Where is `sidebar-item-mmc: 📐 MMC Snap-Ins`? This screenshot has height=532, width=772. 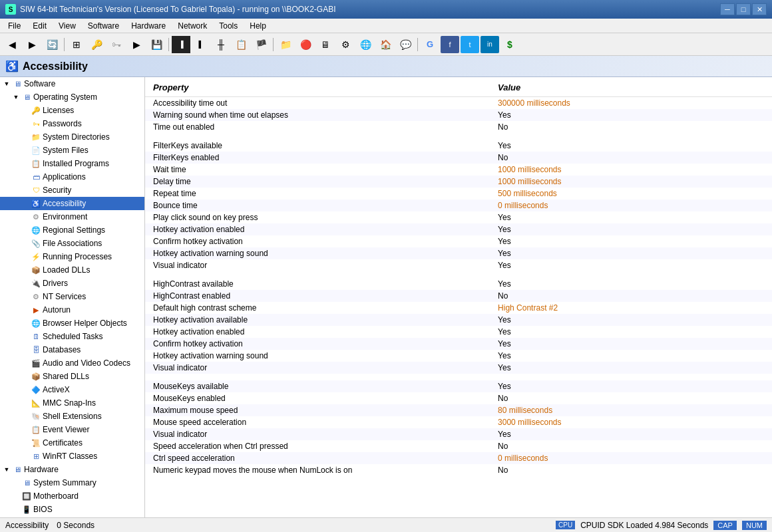 sidebar-item-mmc: 📐 MMC Snap-Ins is located at coordinates (72, 403).